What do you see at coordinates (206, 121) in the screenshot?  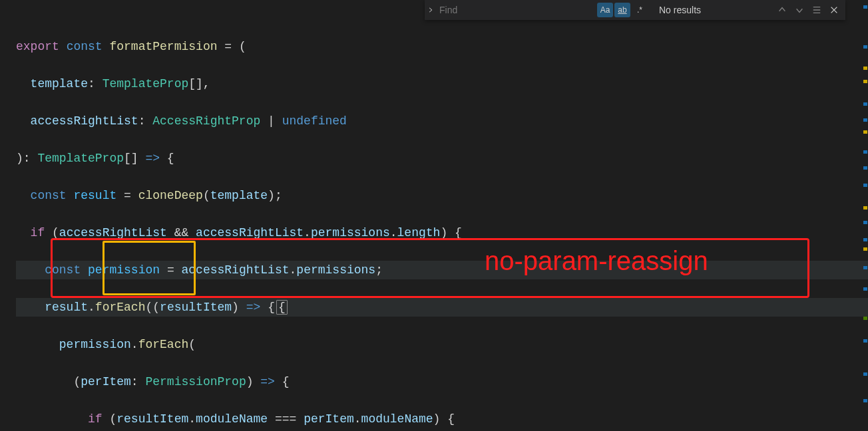 I see `token: AccessRightProp` at bounding box center [206, 121].